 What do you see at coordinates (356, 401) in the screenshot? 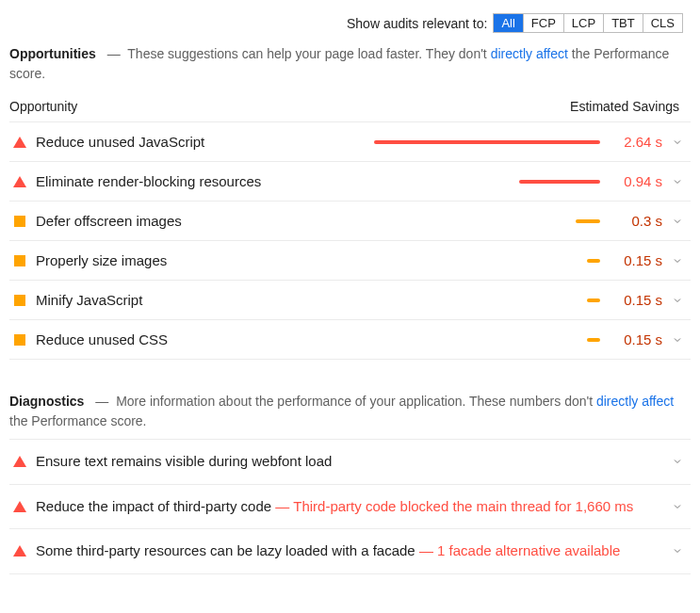
I see `diagnostics-desc: More information about the performance o…` at bounding box center [356, 401].